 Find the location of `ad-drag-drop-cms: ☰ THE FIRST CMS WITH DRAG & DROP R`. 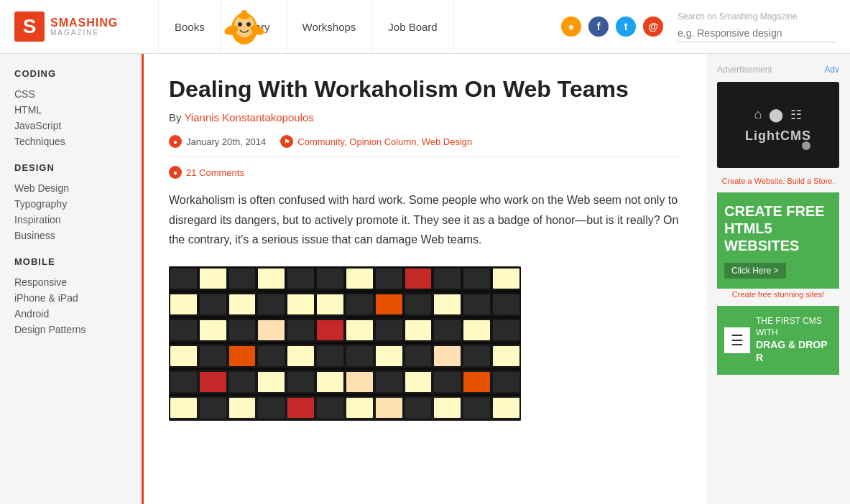

ad-drag-drop-cms: ☰ THE FIRST CMS WITH DRAG & DROP R is located at coordinates (778, 340).